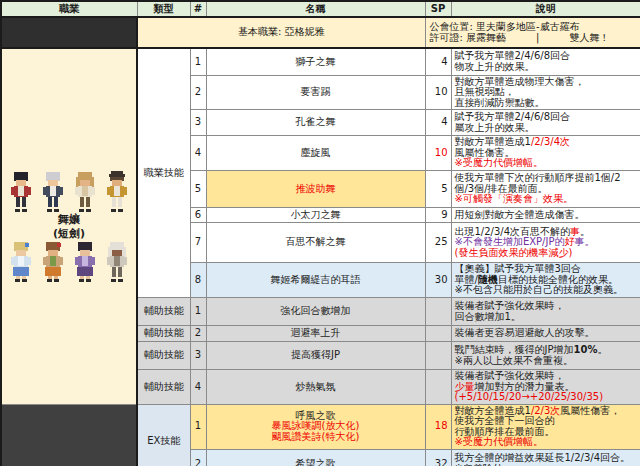  I want to click on skill-name-cell: 強化回合數增加, so click(316, 312).